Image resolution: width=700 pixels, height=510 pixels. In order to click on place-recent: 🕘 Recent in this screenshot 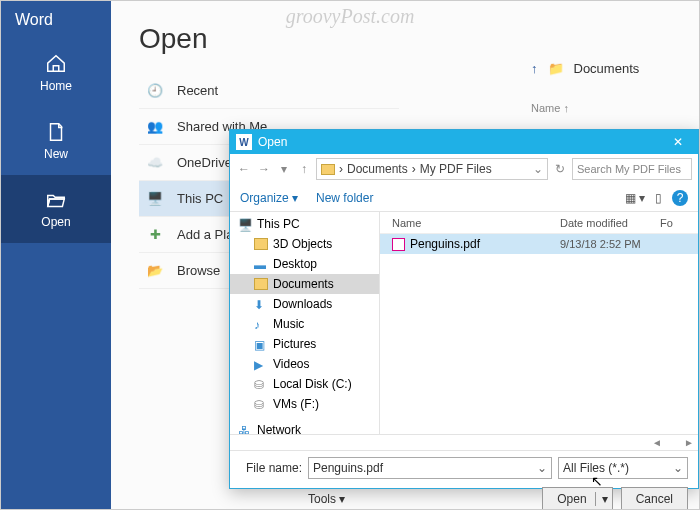, I will do `click(269, 91)`.